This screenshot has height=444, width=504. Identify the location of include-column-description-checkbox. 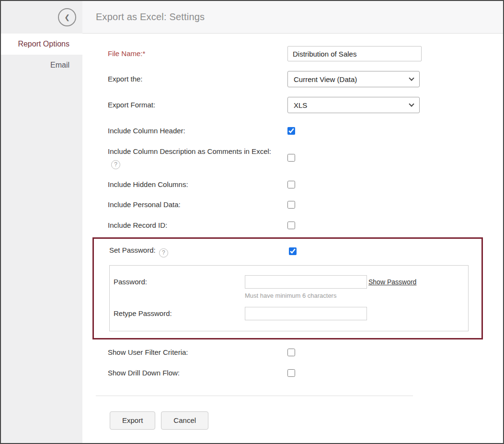
(291, 158).